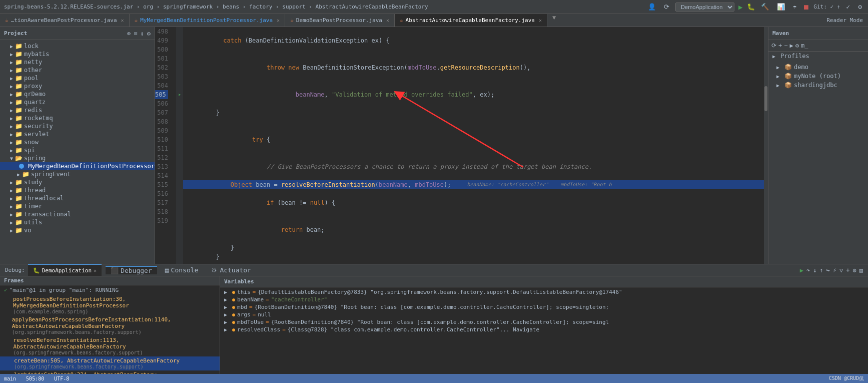  Describe the element at coordinates (795, 56) in the screenshot. I see `profiles-label: Profiles` at that location.